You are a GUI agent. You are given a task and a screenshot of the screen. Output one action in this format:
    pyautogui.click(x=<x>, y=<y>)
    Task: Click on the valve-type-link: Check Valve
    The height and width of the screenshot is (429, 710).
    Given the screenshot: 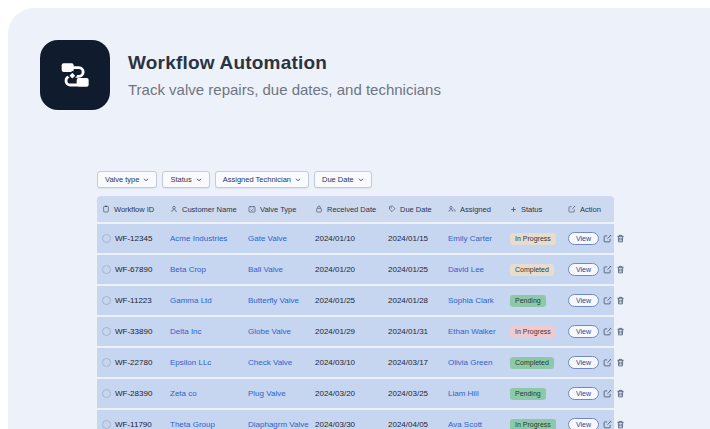 What is the action you would take?
    pyautogui.click(x=270, y=362)
    